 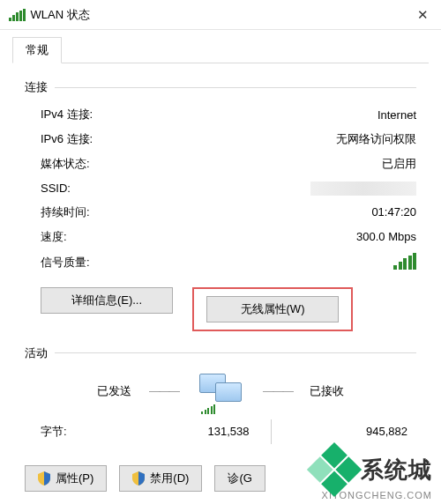 What do you see at coordinates (101, 139) in the screenshot?
I see `ipv6-label: IPv6 连接:` at bounding box center [101, 139].